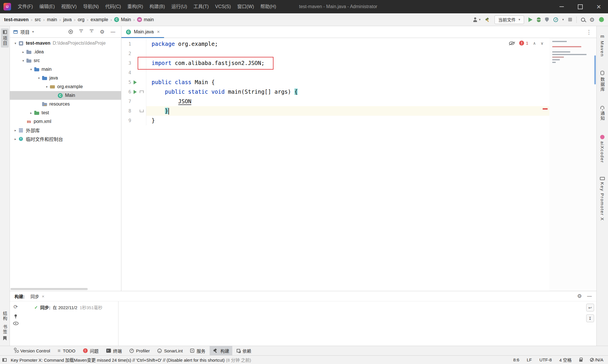 This screenshot has width=608, height=364. Describe the element at coordinates (542, 43) in the screenshot. I see `next-error-icon: ∨` at that location.